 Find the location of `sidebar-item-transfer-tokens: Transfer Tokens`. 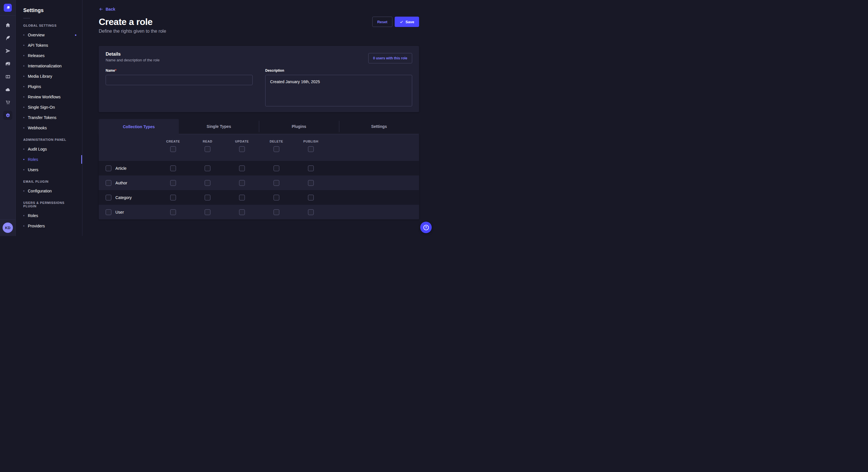

sidebar-item-transfer-tokens: Transfer Tokens is located at coordinates (49, 118).